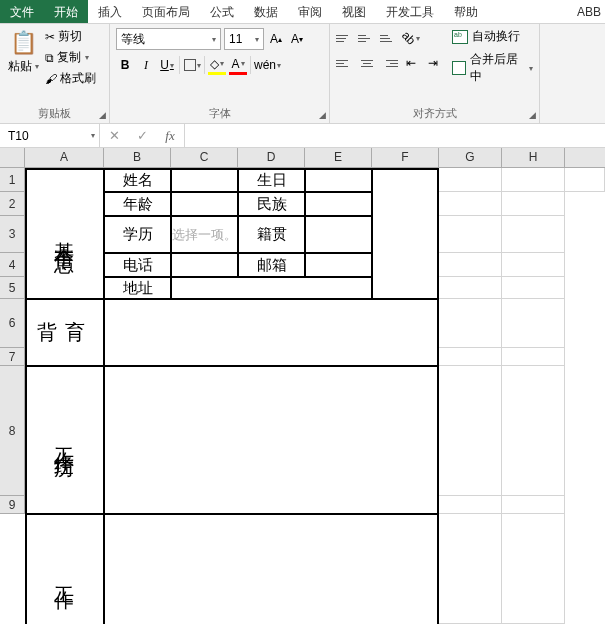  Describe the element at coordinates (345, 63) in the screenshot. I see `align-left-button` at that location.